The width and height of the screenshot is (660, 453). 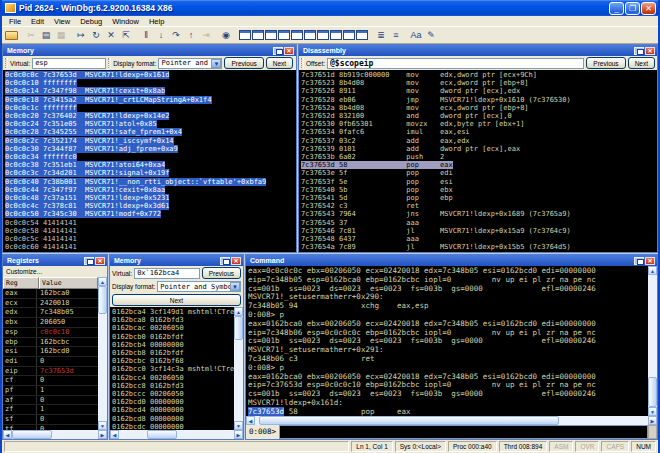 What do you see at coordinates (452, 420) in the screenshot?
I see `command-hscrollbar: ◀ ▶` at bounding box center [452, 420].